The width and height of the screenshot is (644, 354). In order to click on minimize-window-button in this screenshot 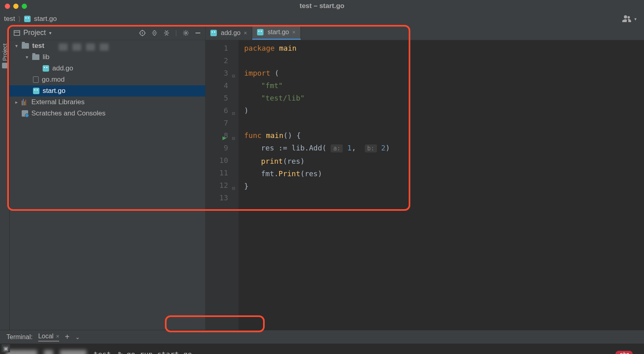, I will do `click(16, 6)`.